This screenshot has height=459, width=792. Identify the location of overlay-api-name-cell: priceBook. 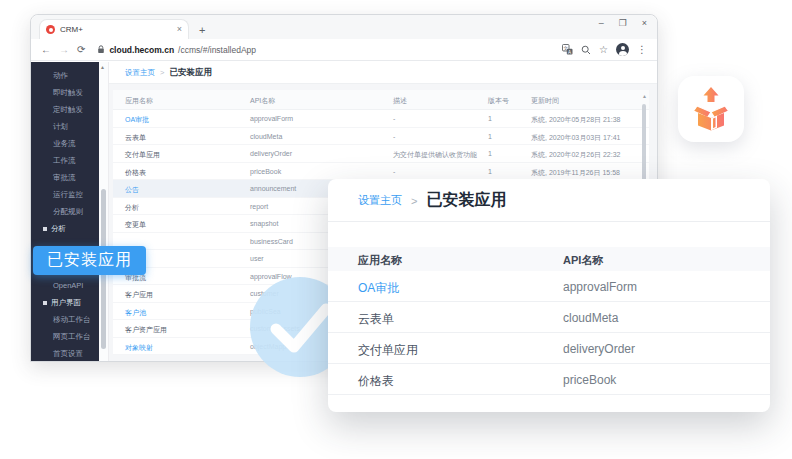
(590, 380).